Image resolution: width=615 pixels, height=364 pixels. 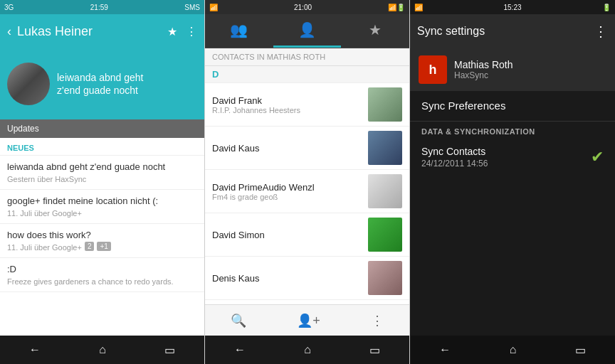 What do you see at coordinates (290, 188) in the screenshot?
I see `contact-name: David PrimeAudio Wenzl` at bounding box center [290, 188].